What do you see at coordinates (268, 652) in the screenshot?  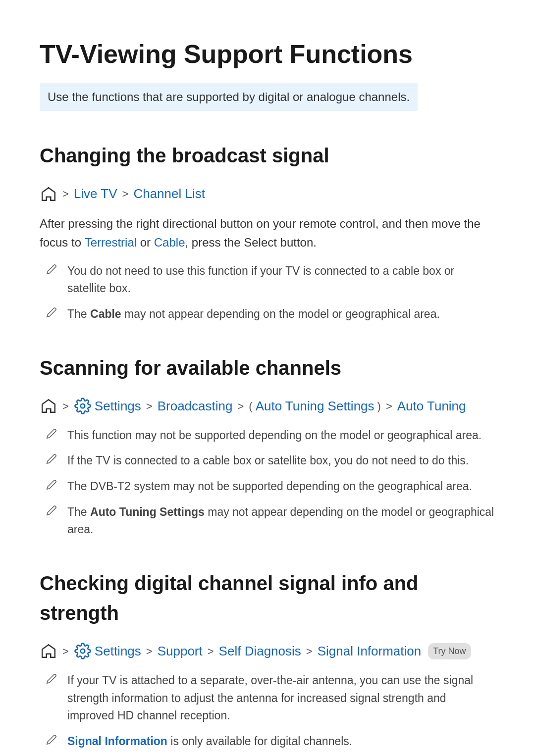 I see `section3-nav-path: > Settings > Support > Self Diagnosis > …` at bounding box center [268, 652].